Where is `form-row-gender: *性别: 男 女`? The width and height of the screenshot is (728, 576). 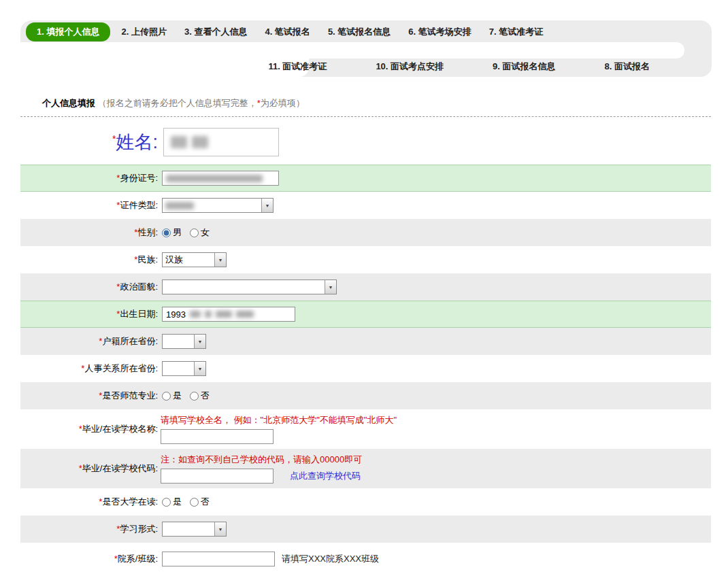 form-row-gender: *性别: 男 女 is located at coordinates (366, 233).